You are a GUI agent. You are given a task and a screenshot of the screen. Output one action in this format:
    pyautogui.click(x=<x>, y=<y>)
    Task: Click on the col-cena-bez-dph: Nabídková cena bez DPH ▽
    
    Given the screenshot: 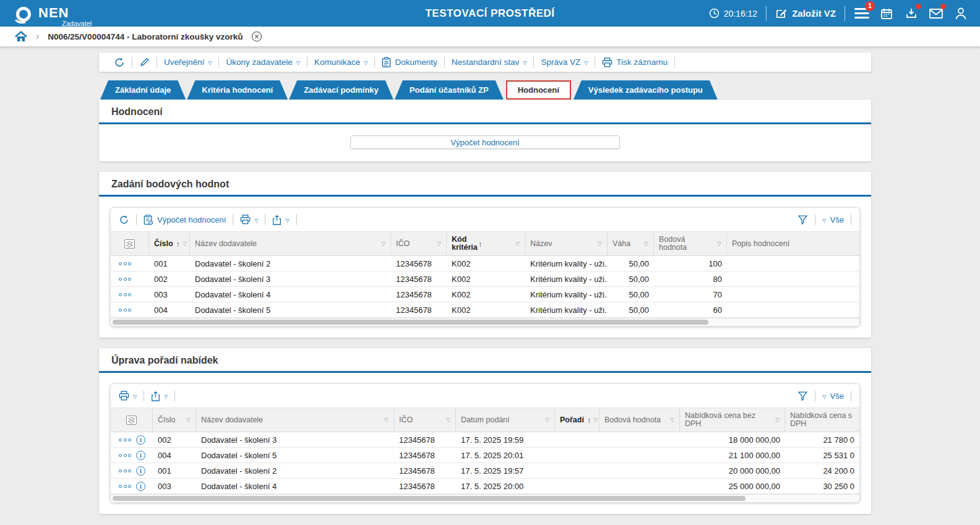 What is the action you would take?
    pyautogui.click(x=733, y=420)
    